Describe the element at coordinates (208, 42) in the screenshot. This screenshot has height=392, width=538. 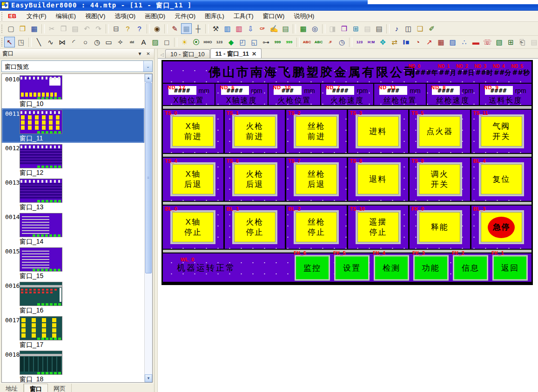
I see `toggle-switch-icon: HHO` at that location.